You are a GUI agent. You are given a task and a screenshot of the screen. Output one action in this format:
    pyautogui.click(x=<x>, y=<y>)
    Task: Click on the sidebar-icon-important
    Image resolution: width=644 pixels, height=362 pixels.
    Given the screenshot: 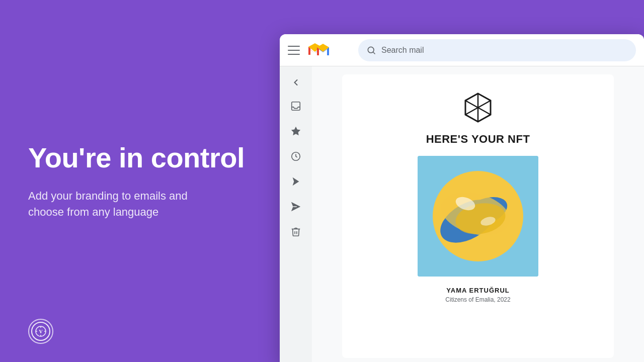 What is the action you would take?
    pyautogui.click(x=296, y=183)
    